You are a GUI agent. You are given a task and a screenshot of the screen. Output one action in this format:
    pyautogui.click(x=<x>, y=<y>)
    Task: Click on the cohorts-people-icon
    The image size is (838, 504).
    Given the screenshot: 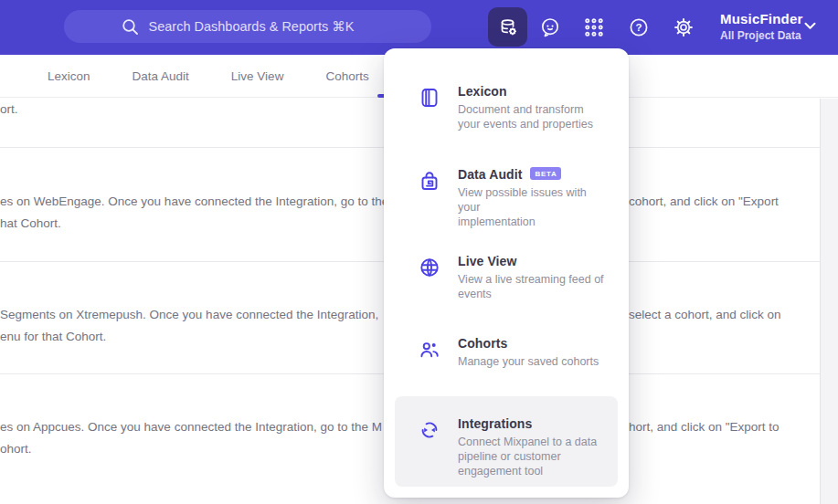 What is the action you would take?
    pyautogui.click(x=430, y=350)
    